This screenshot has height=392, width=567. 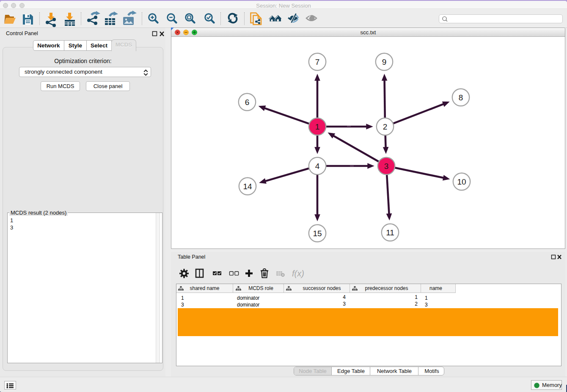 What do you see at coordinates (461, 182) in the screenshot?
I see `svg-text: 10` at bounding box center [461, 182].